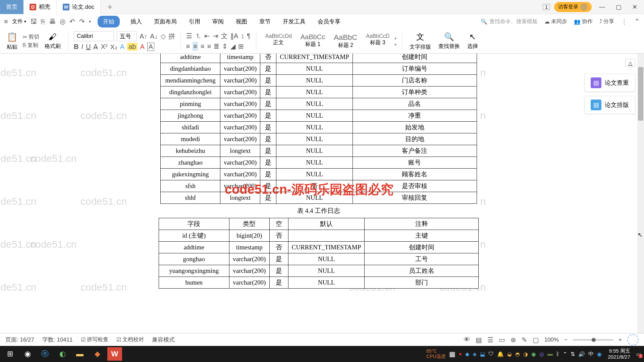 The image size is (644, 362). Describe the element at coordinates (641, 200) in the screenshot. I see `vertical-scrollbar` at that location.